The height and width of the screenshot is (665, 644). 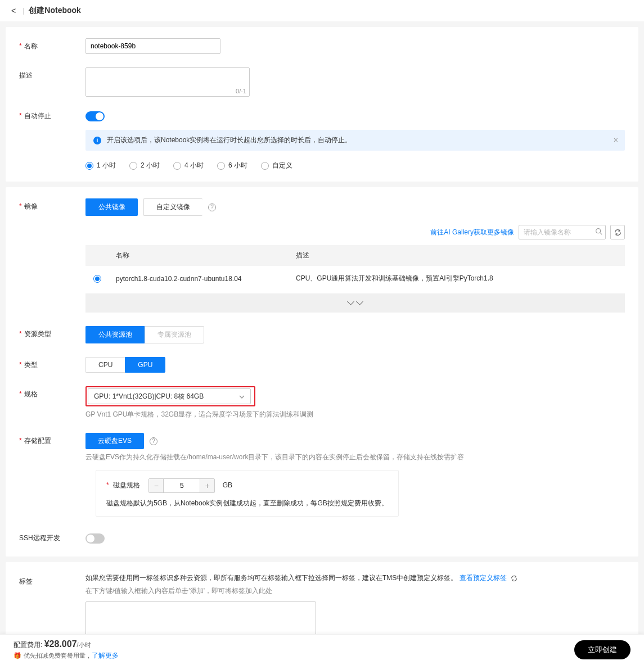 I want to click on spec-value: GPU: 1*Vnt1(32GB)|CPU: 8核 64GB, so click(x=148, y=397).